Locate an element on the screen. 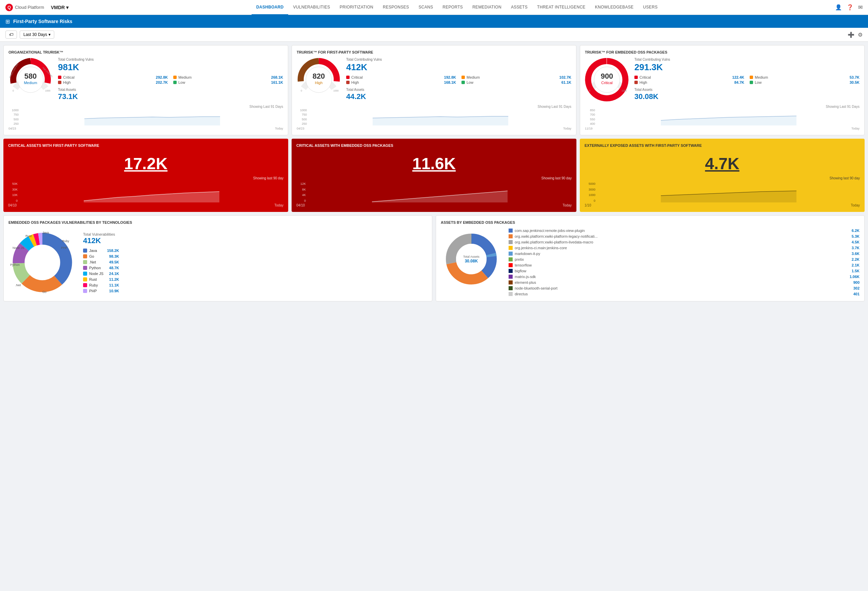 The image size is (868, 591). critical-oss-xaxis: 04/10 Today is located at coordinates (434, 205).